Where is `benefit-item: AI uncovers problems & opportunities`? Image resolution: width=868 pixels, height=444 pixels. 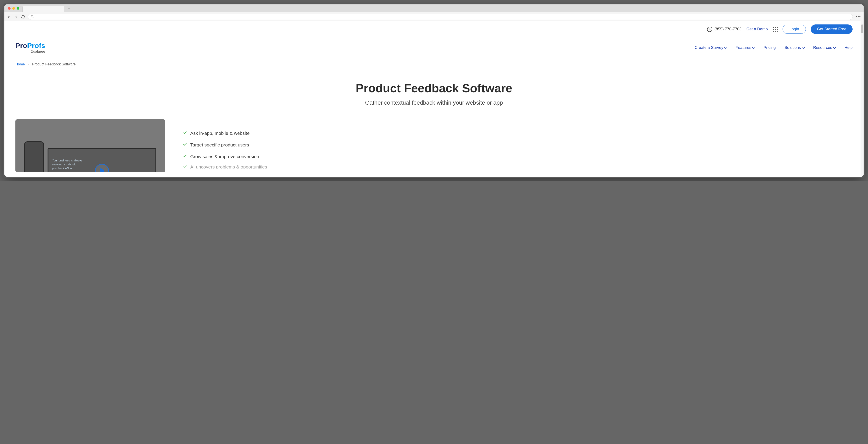 benefit-item: AI uncovers problems & opportunities is located at coordinates (225, 167).